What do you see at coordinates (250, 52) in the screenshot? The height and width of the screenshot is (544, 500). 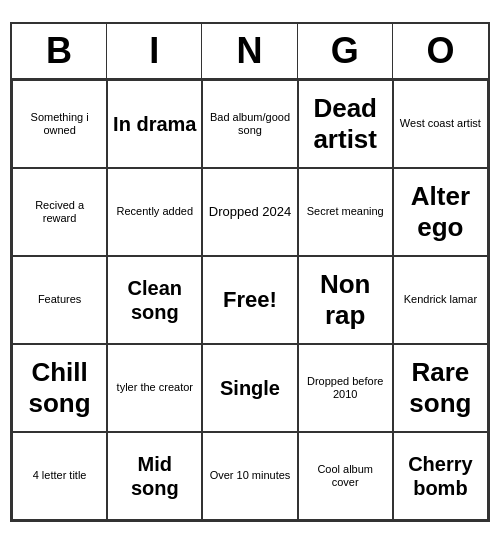 I see `bingo-header: BINGO` at bounding box center [250, 52].